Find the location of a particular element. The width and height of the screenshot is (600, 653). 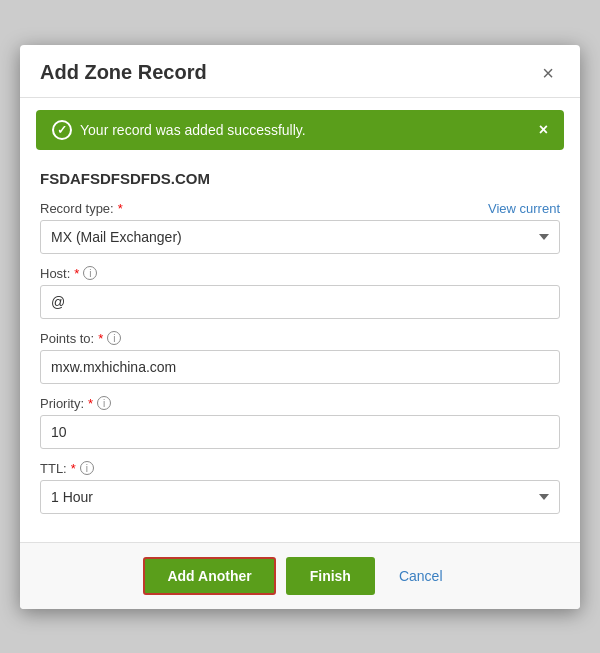

cancel-button: Cancel is located at coordinates (421, 576).